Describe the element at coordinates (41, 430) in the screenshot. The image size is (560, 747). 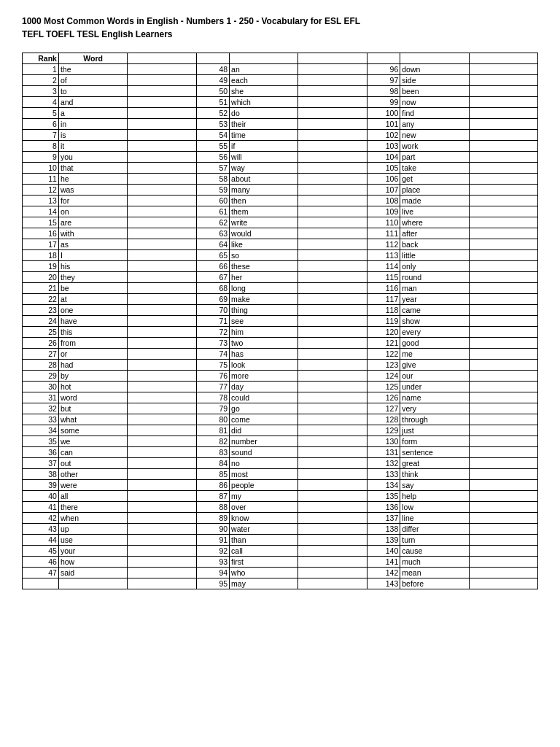
I see `rank-cell: 34` at that location.